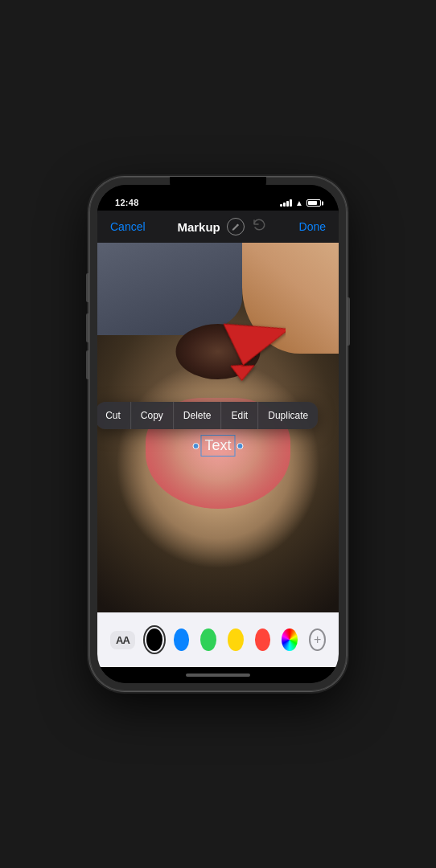  I want to click on color-rainbow, so click(290, 640).